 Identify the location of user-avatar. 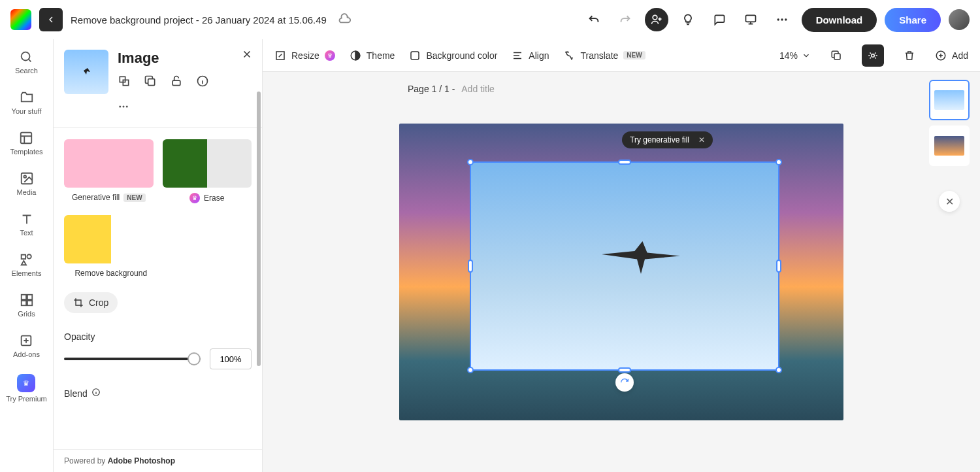
(959, 20).